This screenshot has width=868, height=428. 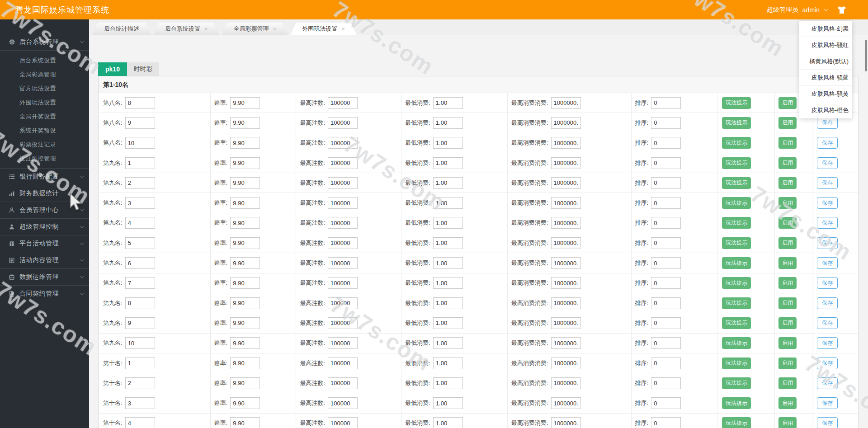 What do you see at coordinates (44, 42) in the screenshot?
I see `sidebar-section-0: 后台系统管理` at bounding box center [44, 42].